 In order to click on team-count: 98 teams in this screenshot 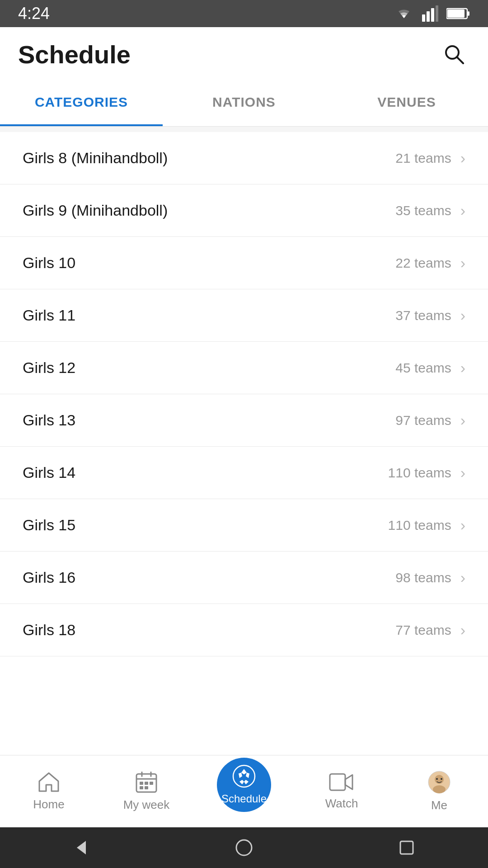, I will do `click(423, 578)`.